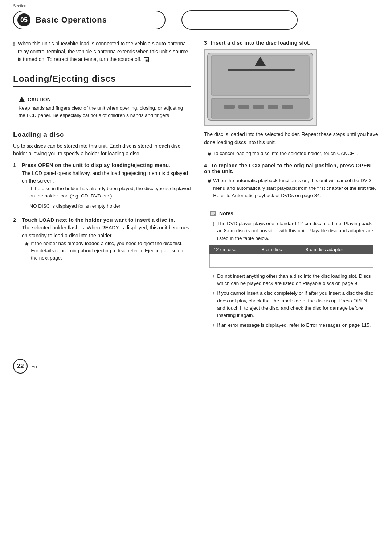  Describe the element at coordinates (39, 99) in the screenshot. I see `caution-label: CAUTION` at that location.